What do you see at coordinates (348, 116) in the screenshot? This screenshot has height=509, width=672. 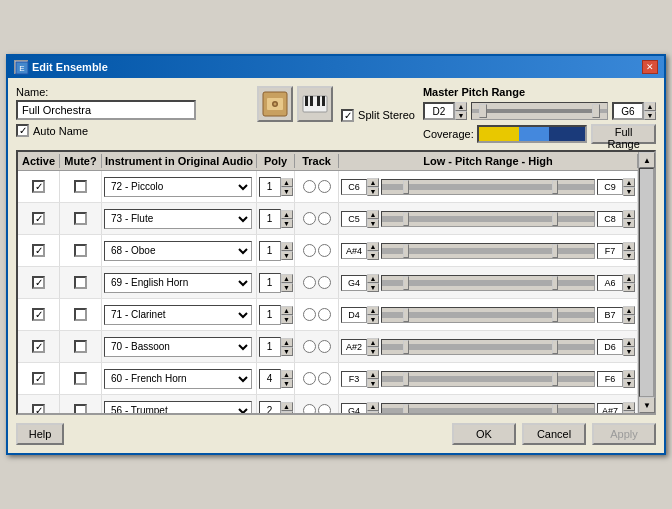 I see `split-stereo-checkbox` at bounding box center [348, 116].